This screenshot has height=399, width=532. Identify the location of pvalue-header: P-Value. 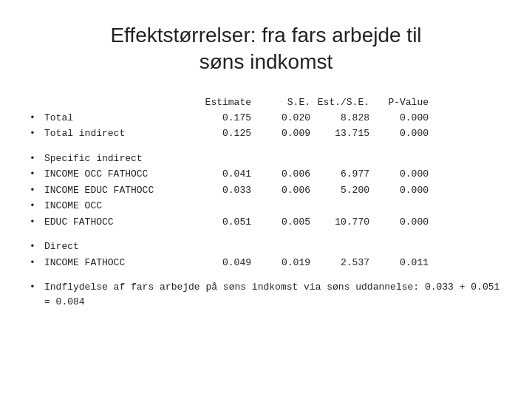
(399, 102).